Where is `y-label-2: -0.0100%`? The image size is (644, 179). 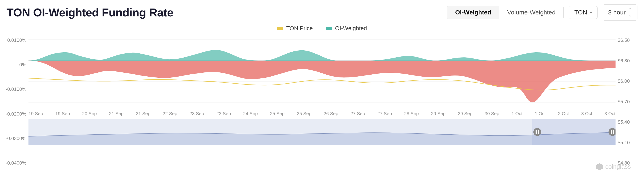 y-label-2: -0.0100% is located at coordinates (14, 89).